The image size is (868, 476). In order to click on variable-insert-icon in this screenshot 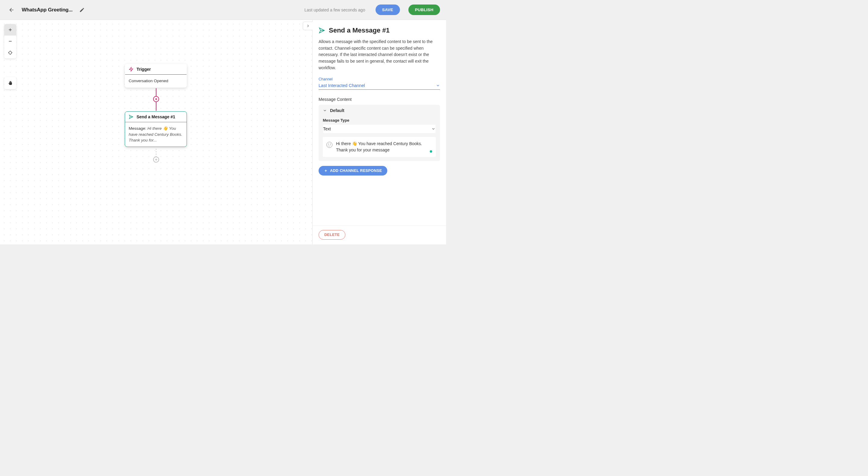, I will do `click(431, 151)`.